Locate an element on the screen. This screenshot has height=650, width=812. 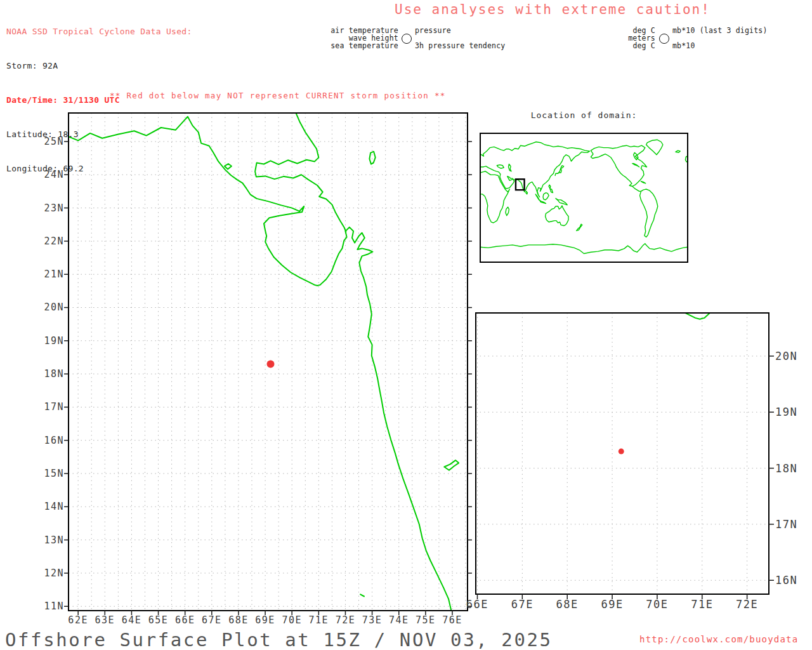
inset-xaxis-label: 66E is located at coordinates (477, 604).